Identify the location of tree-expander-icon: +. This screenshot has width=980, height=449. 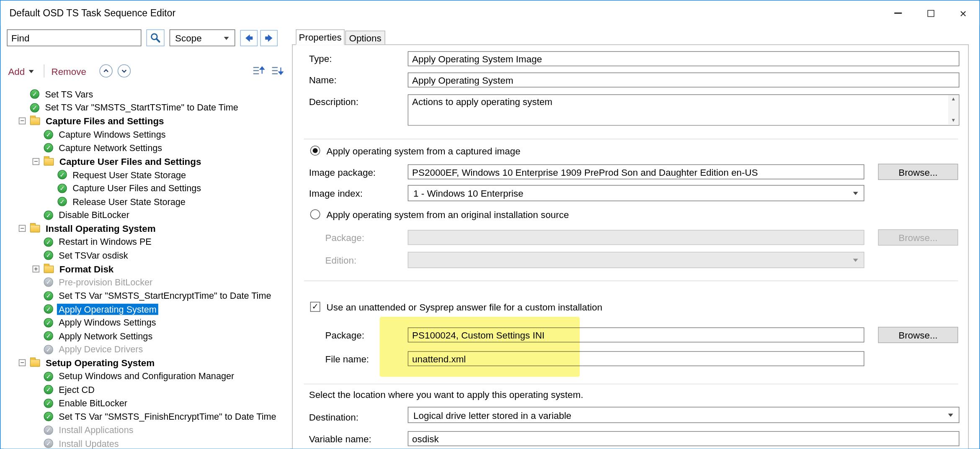
(39, 269).